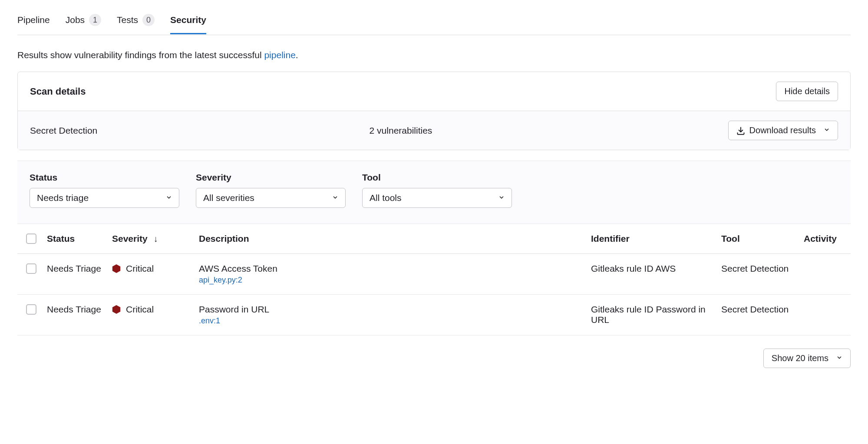 Image resolution: width=868 pixels, height=444 pixels. I want to click on header-description: Description, so click(390, 239).